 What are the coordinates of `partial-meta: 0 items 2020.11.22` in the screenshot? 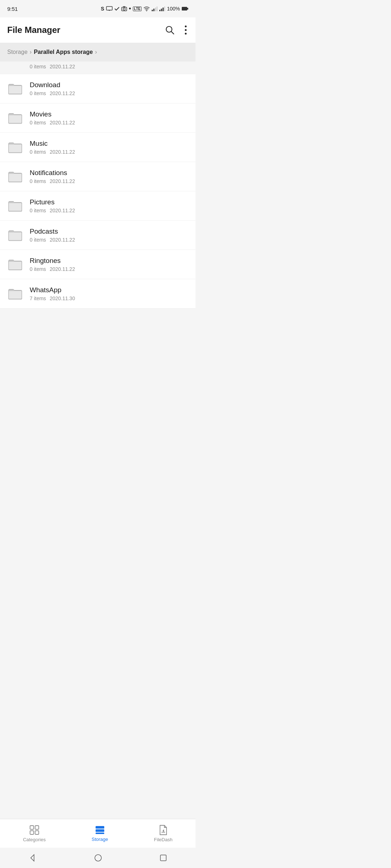 It's located at (52, 67).